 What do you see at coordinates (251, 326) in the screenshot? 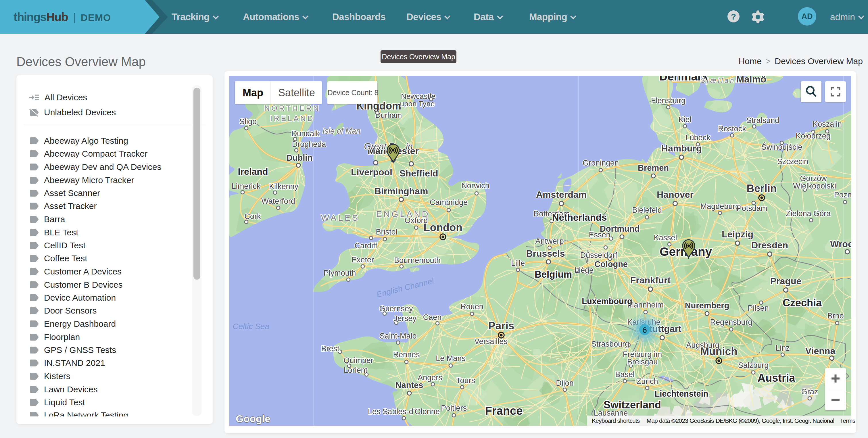
I see `svg-text: Celtic Sea` at bounding box center [251, 326].